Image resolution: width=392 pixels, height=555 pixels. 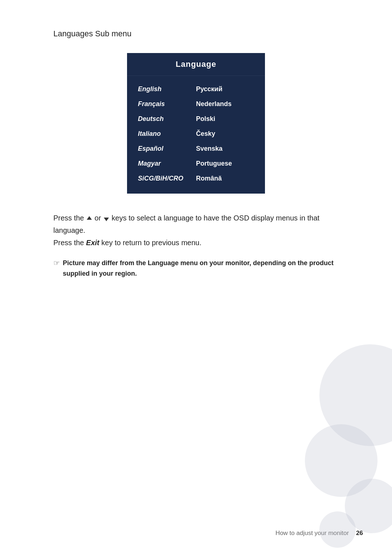 What do you see at coordinates (89, 218) in the screenshot?
I see `arrow-up-icon` at bounding box center [89, 218].